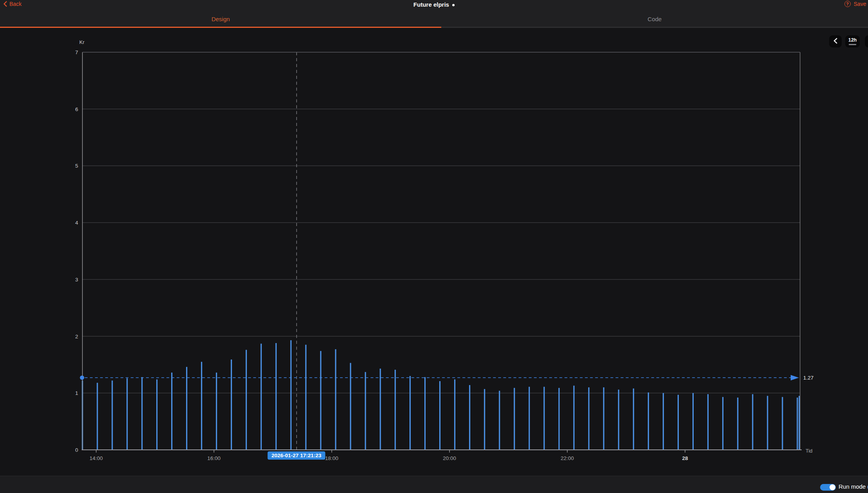  Describe the element at coordinates (828, 488) in the screenshot. I see `run-mode-toggle` at that location.